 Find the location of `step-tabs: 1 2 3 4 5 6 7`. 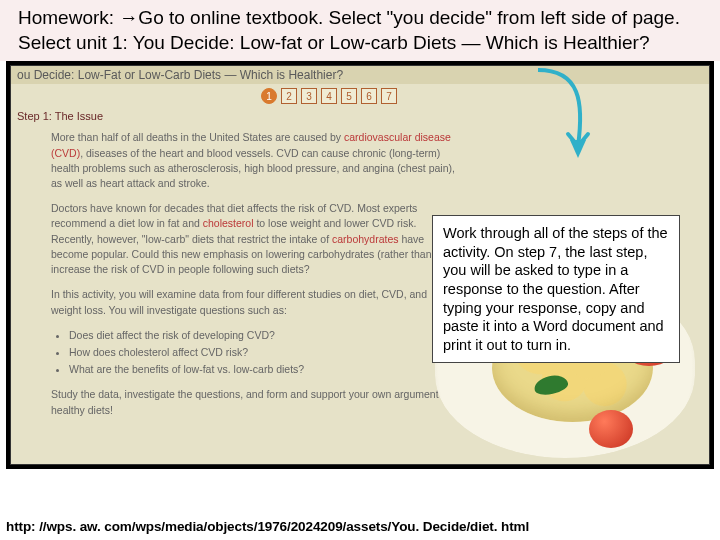

step-tabs: 1 2 3 4 5 6 7 is located at coordinates (360, 96).